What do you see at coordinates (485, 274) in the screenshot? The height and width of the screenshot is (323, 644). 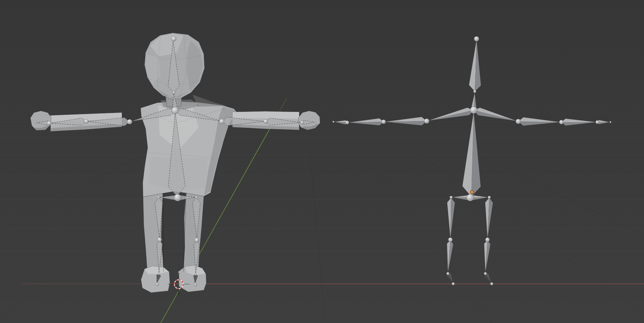 I see `skeleton-ankle-r-joint` at bounding box center [485, 274].